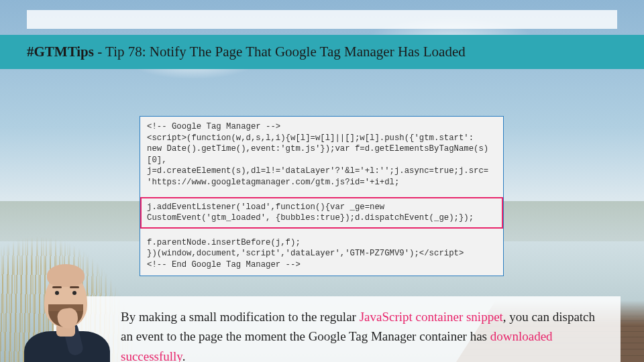 The width and height of the screenshot is (644, 362). I want to click on presenter-avatar, so click(66, 308).